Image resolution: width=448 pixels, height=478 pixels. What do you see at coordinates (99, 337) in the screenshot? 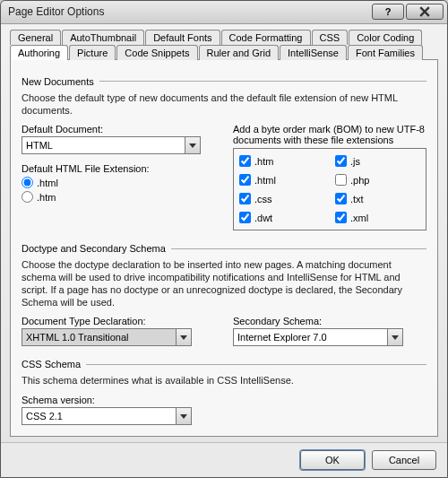
I see `doctype-input` at bounding box center [99, 337].